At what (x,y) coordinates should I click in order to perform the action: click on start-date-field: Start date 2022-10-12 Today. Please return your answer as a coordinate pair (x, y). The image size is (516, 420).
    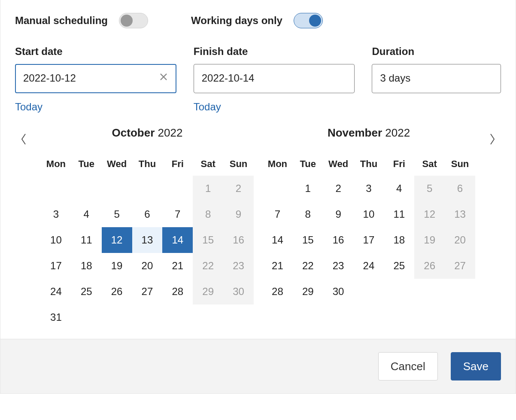
    Looking at the image, I should click on (96, 79).